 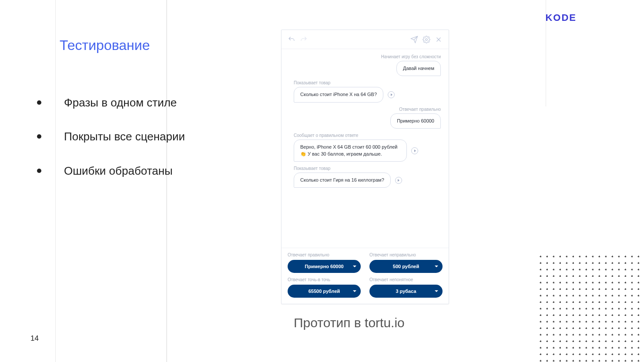 I want to click on option-pill-text: 65500 рублей, so click(x=325, y=291).